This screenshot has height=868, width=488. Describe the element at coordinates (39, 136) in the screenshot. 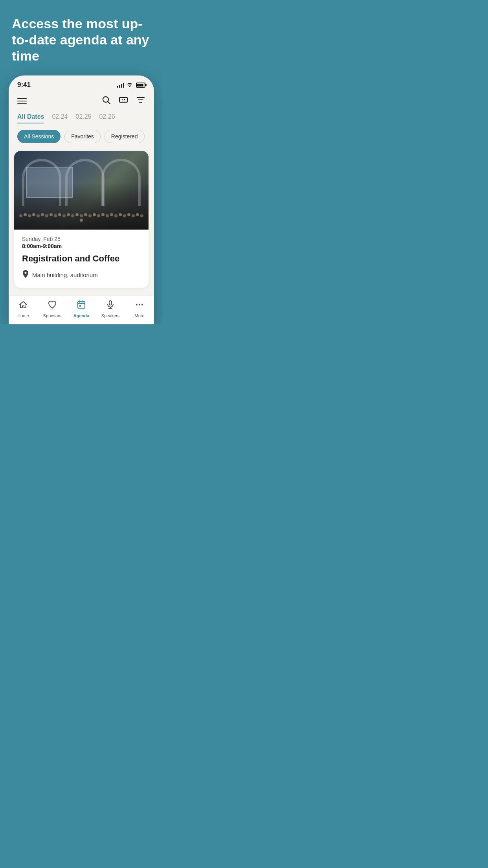

I see `filter-all-sessions: All Sessions` at that location.